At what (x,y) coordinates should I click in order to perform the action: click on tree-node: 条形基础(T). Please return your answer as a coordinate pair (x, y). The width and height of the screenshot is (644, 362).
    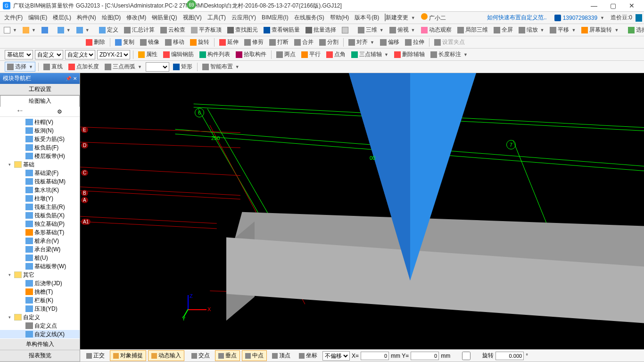
    Looking at the image, I should click on (40, 232).